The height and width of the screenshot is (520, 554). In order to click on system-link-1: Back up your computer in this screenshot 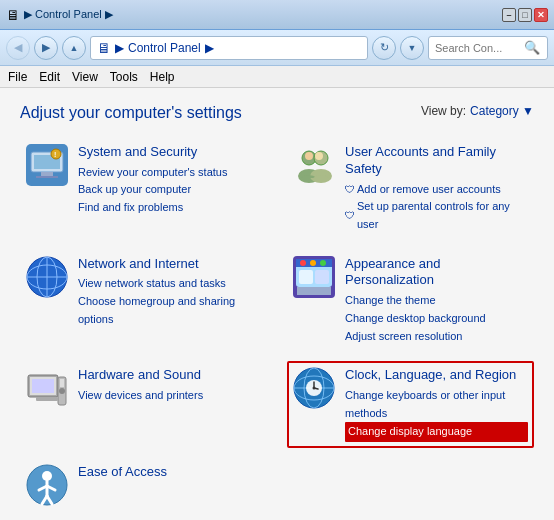, I will do `click(170, 190)`.